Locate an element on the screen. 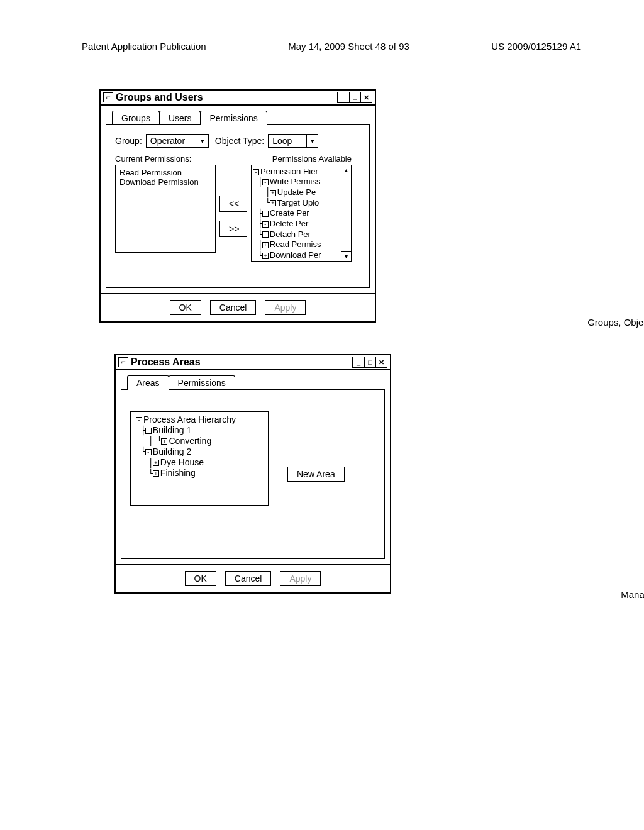 This screenshot has height=830, width=644. dialog-buttons: OK Cancel Apply is located at coordinates (253, 578).